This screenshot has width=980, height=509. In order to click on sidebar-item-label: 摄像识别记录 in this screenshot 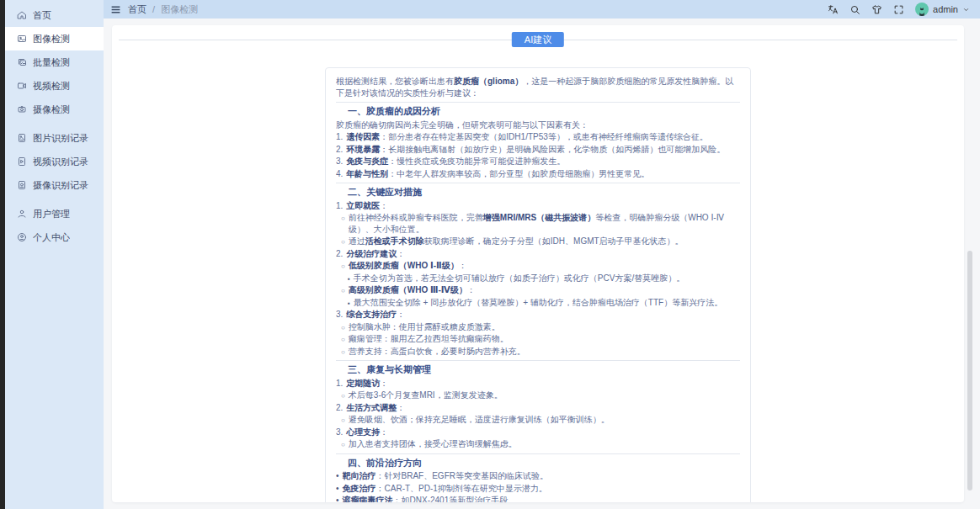, I will do `click(61, 185)`.